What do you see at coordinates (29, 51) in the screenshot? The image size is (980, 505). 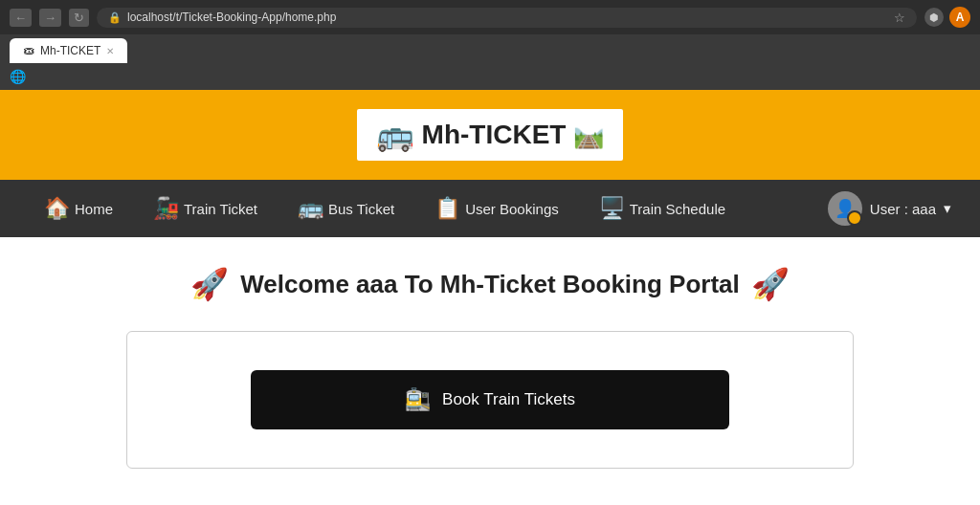 I see `tab-favicon: 🎟` at bounding box center [29, 51].